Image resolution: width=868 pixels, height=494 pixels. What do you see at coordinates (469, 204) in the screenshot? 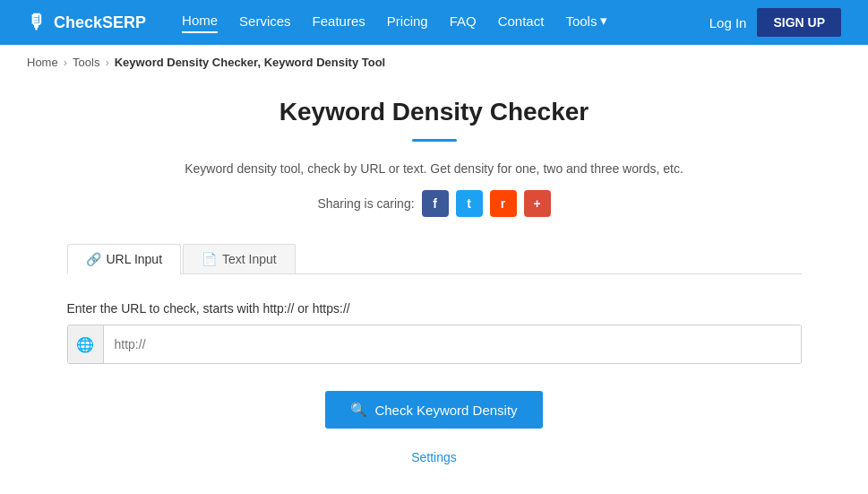
I see `share-twitter-button: t` at bounding box center [469, 204].